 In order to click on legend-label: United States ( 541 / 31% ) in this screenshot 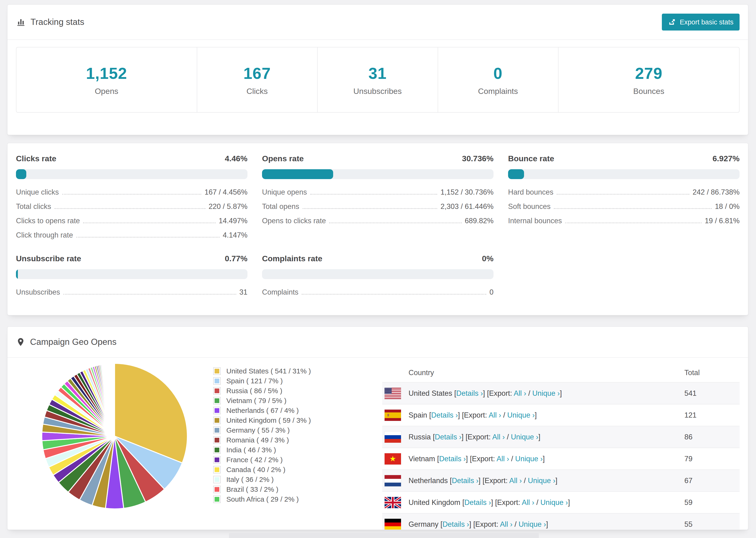, I will do `click(268, 371)`.